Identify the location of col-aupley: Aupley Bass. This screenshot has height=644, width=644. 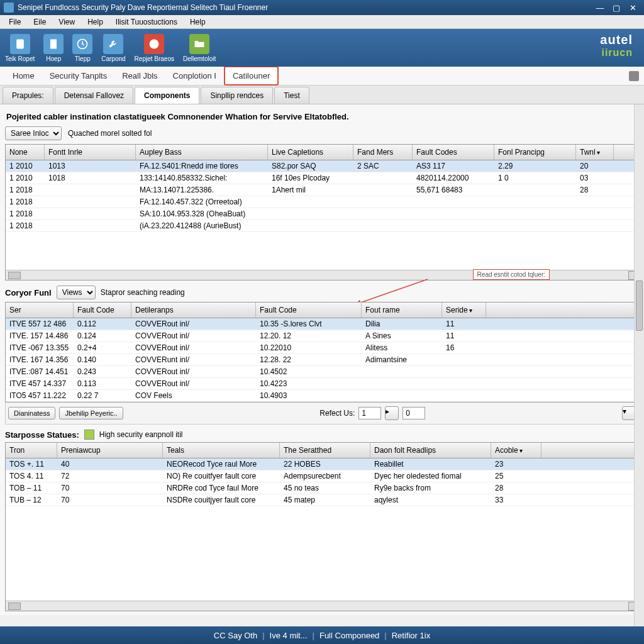
(202, 152).